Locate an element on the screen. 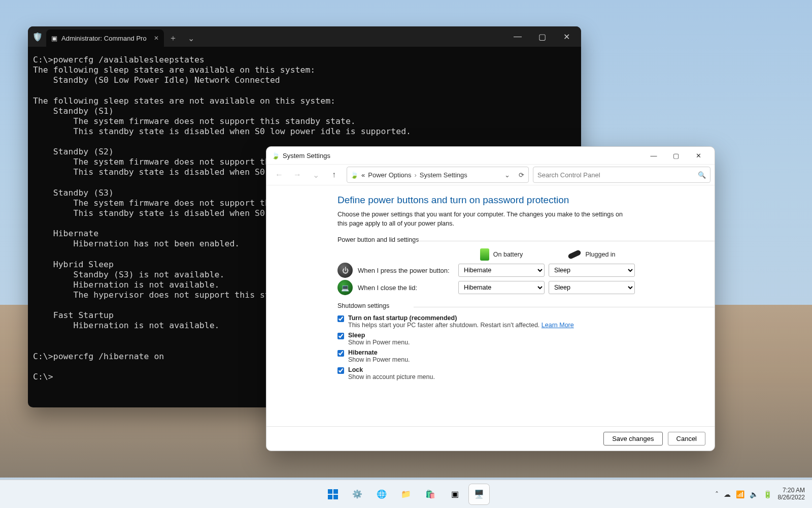 The image size is (812, 508). desc-sleep: Show in Power menu. is located at coordinates (379, 342).